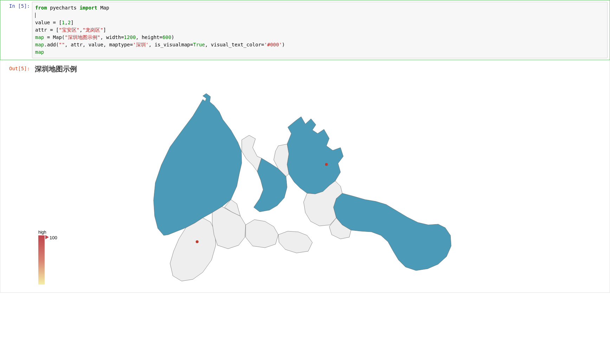  What do you see at coordinates (53, 238) in the screenshot?
I see `visualmap-max-value: 100` at bounding box center [53, 238].